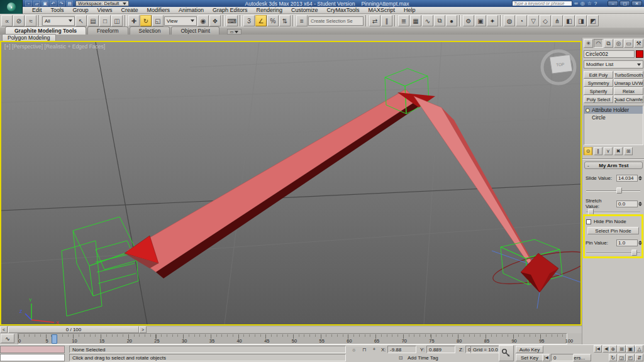 The height and width of the screenshot is (362, 644). Describe the element at coordinates (629, 43) in the screenshot. I see `display-tab-icon: ▭` at that location.